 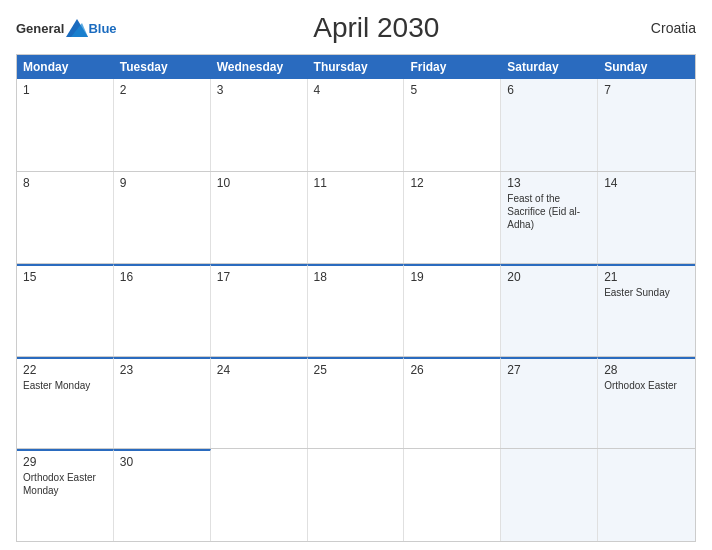 What do you see at coordinates (65, 462) in the screenshot?
I see `day-number: 29` at bounding box center [65, 462].